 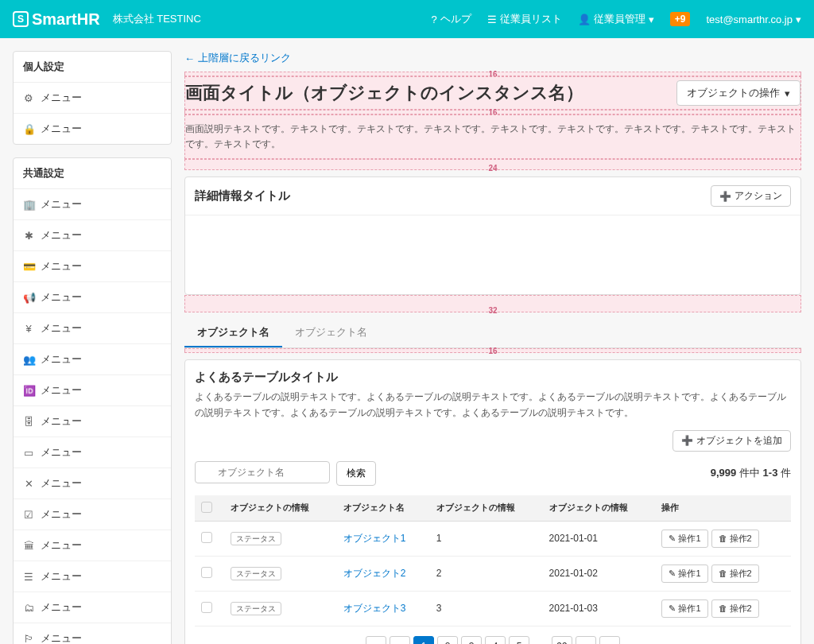 What do you see at coordinates (486, 608) in the screenshot?
I see `cell-info: 3` at bounding box center [486, 608].